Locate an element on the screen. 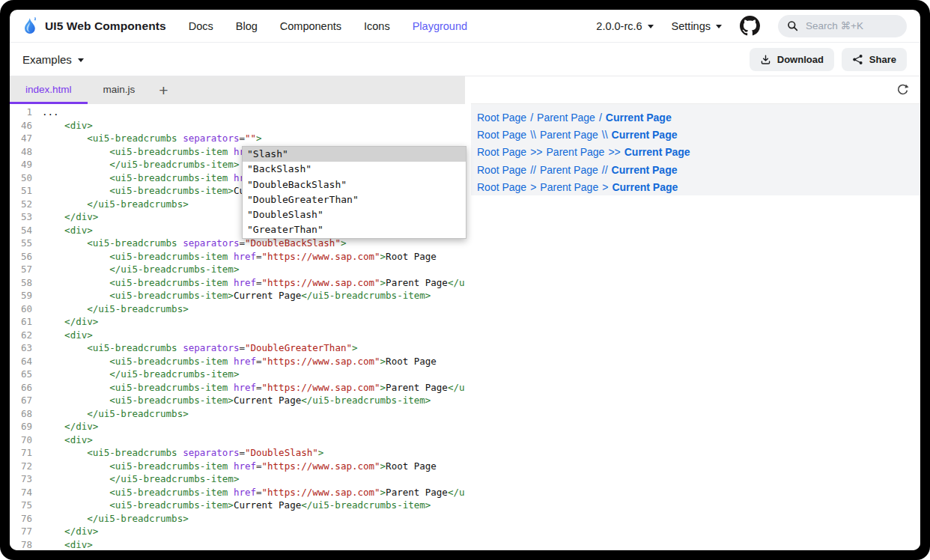 The image size is (930, 560). line-number: 53 is located at coordinates (21, 217).